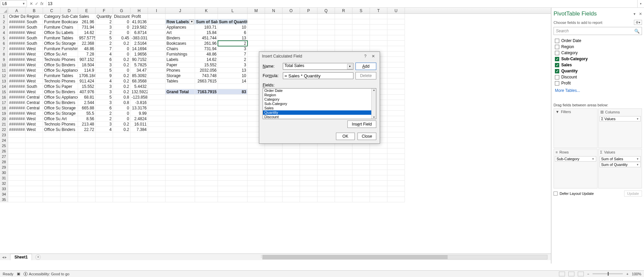 The height and width of the screenshot is (277, 644). I want to click on cell-C25, so click(52, 146).